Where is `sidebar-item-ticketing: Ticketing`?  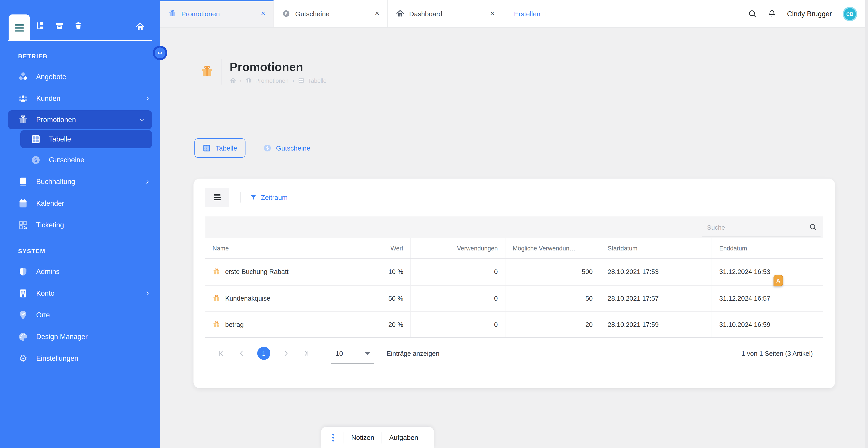 sidebar-item-ticketing: Ticketing is located at coordinates (80, 225).